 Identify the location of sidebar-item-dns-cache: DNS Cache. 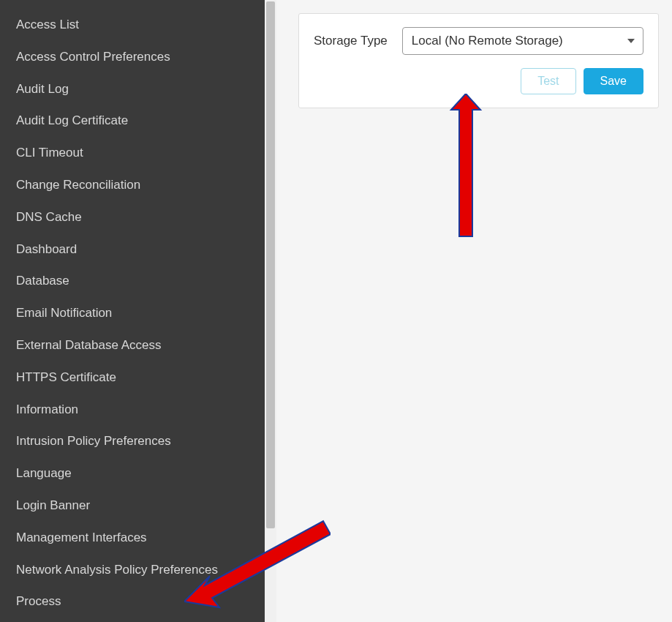
(132, 217).